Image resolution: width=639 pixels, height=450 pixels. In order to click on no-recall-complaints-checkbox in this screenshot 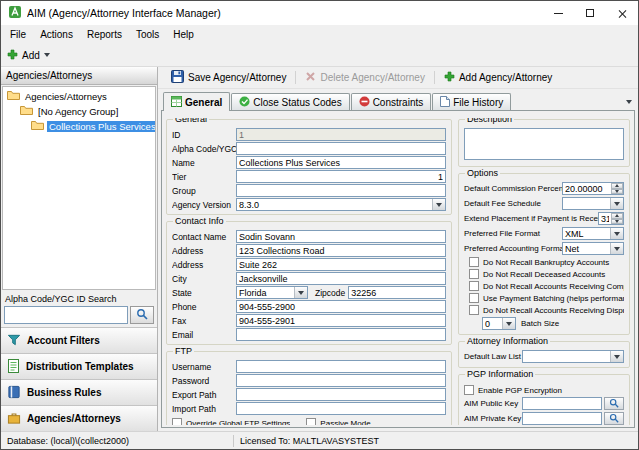, I will do `click(474, 286)`.